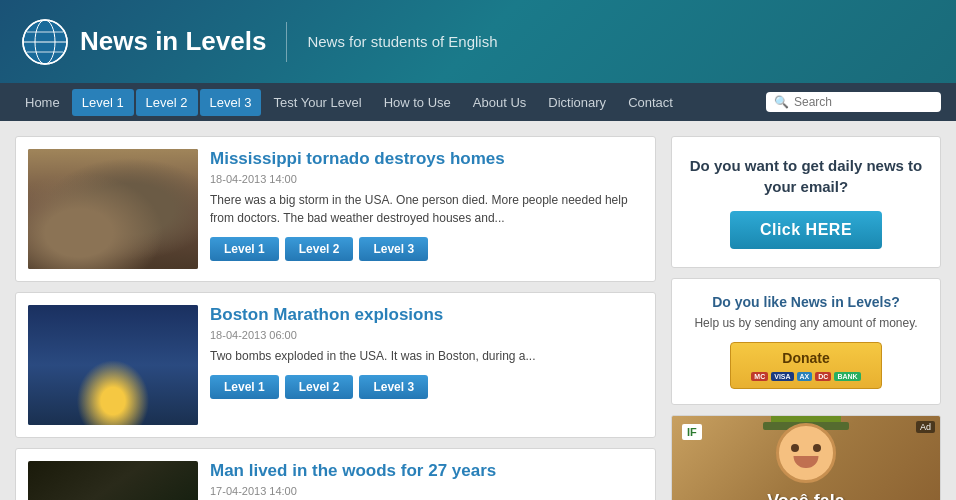 The image size is (956, 500). I want to click on email-question: Do you want to get daily news to your em…, so click(806, 176).